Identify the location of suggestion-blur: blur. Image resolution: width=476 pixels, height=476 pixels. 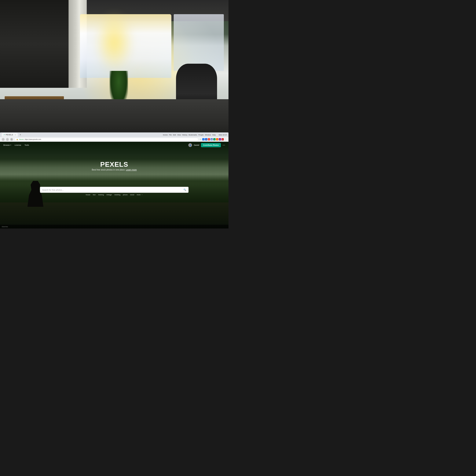
(94, 195).